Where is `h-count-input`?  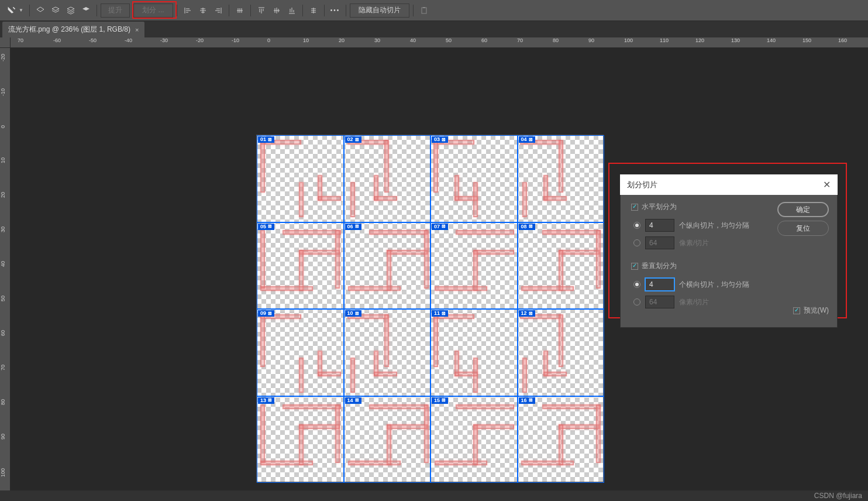
h-count-input is located at coordinates (660, 225).